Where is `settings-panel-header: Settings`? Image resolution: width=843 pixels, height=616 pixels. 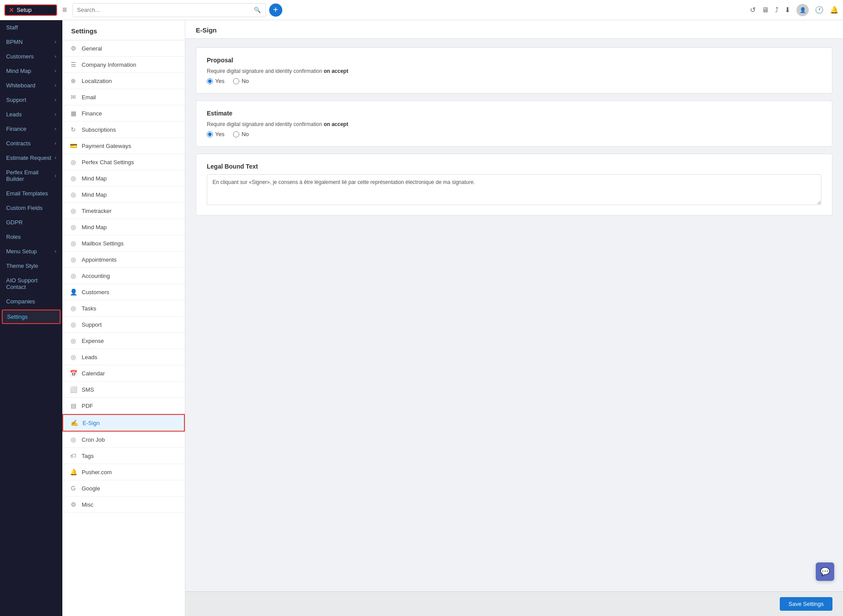
settings-panel-header: Settings is located at coordinates (124, 30).